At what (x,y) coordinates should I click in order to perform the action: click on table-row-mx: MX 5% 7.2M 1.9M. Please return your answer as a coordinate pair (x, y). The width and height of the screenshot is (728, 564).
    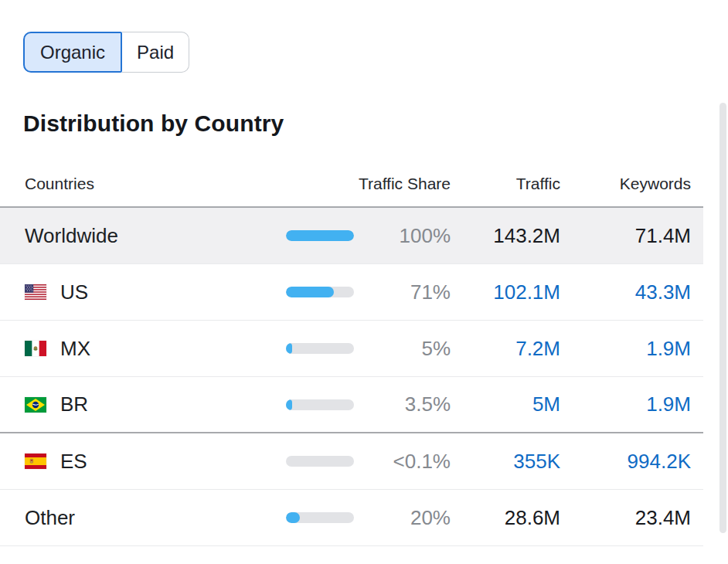
    Looking at the image, I should click on (352, 349).